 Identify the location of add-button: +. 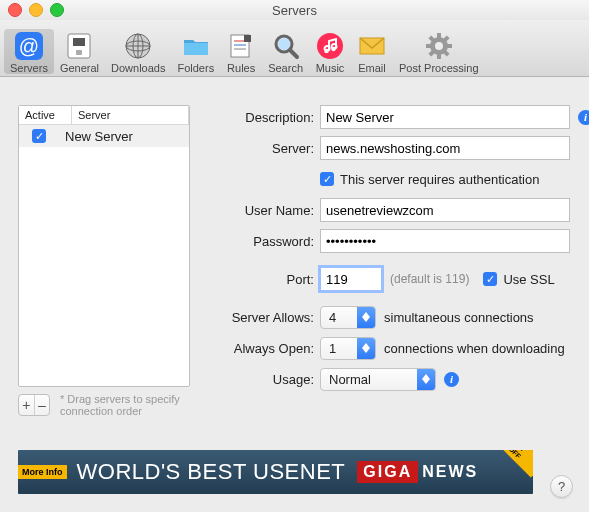
(26, 405).